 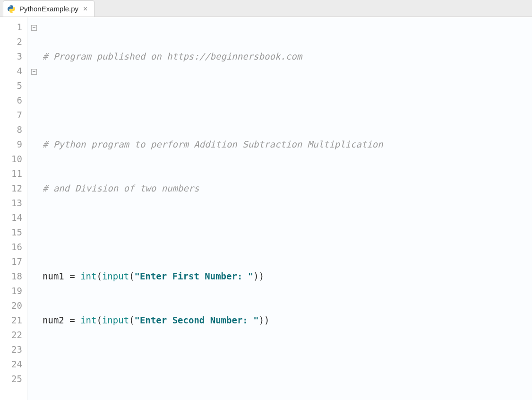 I want to click on code-line: # Program published on https://beginners…, so click(x=287, y=57).